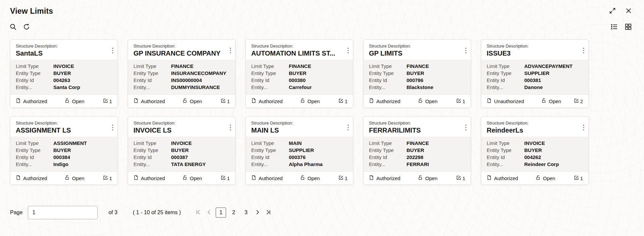 The width and height of the screenshot is (644, 236). I want to click on close-button, so click(629, 11).